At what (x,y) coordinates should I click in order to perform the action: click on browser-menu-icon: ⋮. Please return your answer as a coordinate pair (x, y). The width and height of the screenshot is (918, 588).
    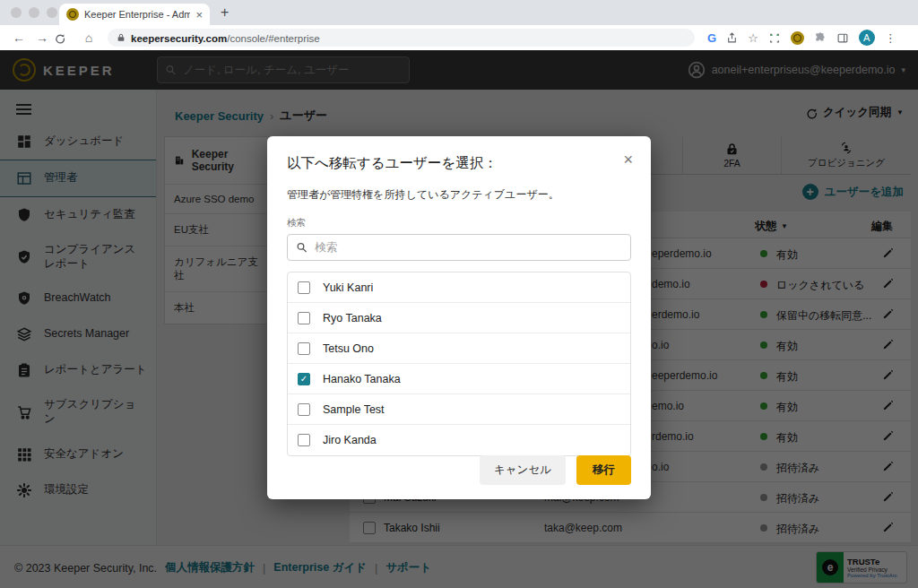
    Looking at the image, I should click on (891, 38).